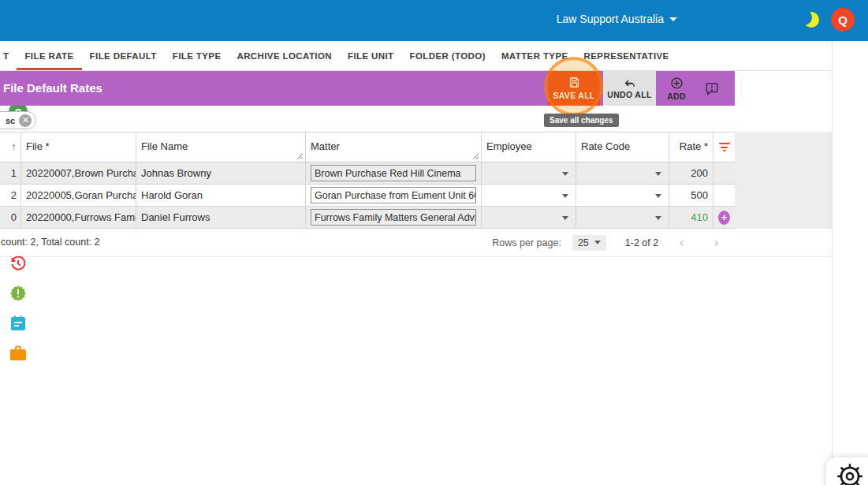  I want to click on section-toolbar: File Default Rates SAVE ALL UNDO ALL, so click(367, 88).